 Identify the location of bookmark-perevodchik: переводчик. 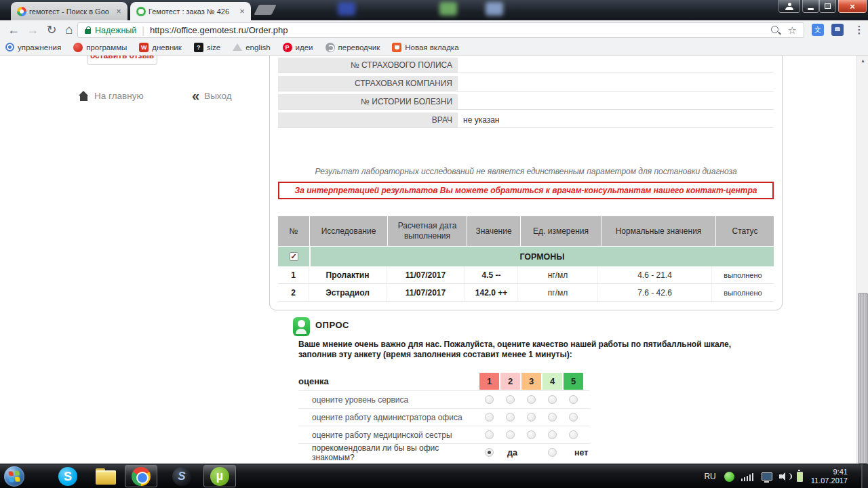
(353, 47).